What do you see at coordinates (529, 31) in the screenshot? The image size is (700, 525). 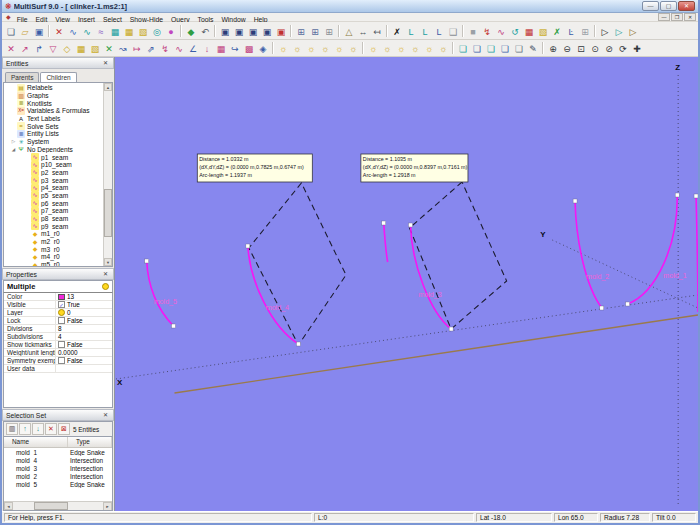 I see `grid-red-icon: ▦` at bounding box center [529, 31].